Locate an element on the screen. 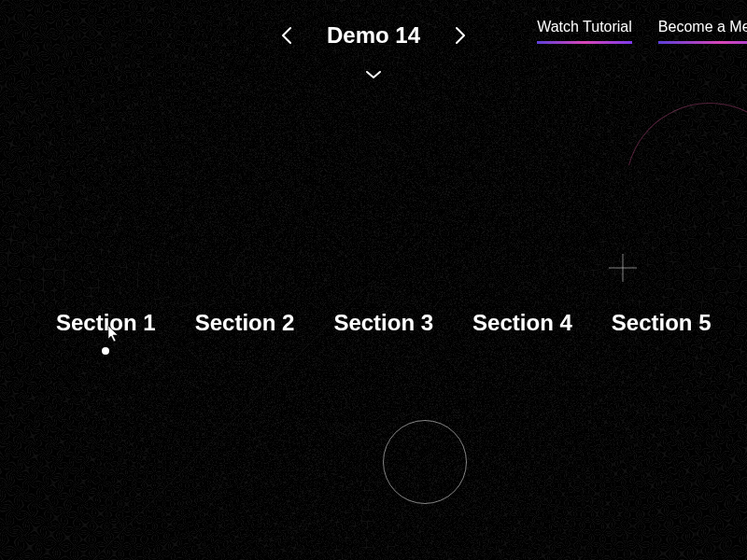 The height and width of the screenshot is (560, 747). section-2: Section 2 is located at coordinates (245, 323).